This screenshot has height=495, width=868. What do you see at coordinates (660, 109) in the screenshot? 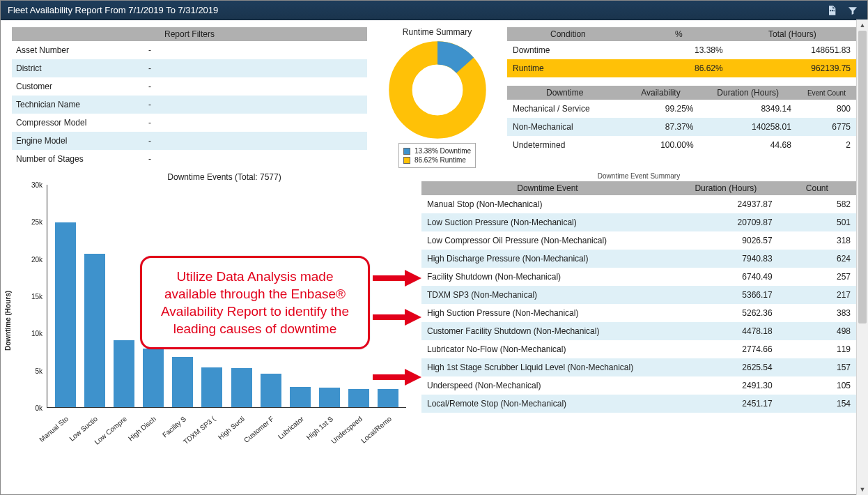
I see `cell-availability: 99.25%` at bounding box center [660, 109].